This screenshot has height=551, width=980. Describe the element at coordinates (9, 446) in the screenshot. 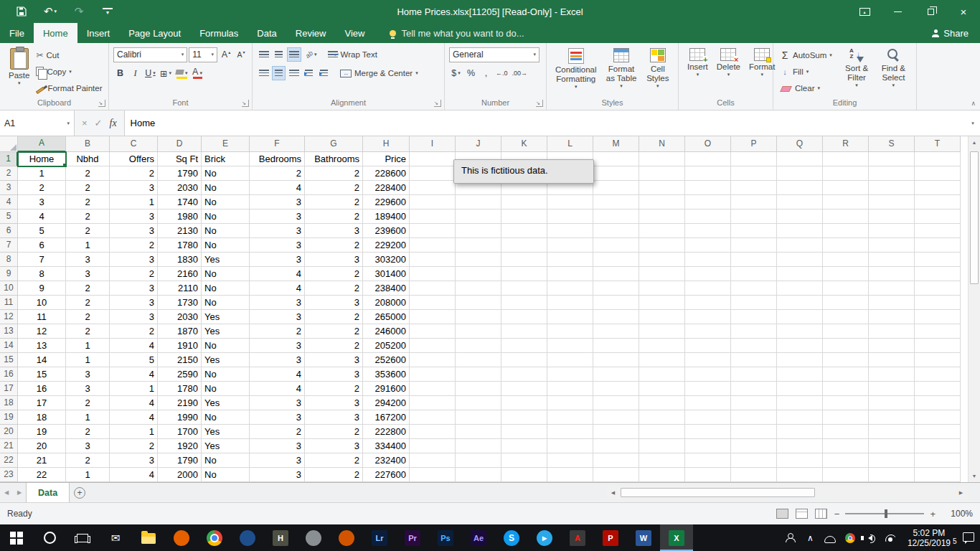

I see `row-header-21: 21` at that location.